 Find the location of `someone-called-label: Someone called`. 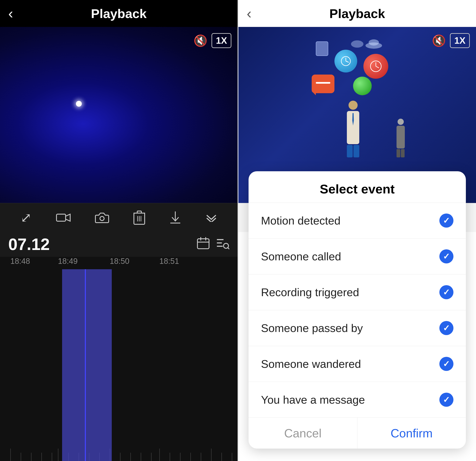

someone-called-label: Someone called is located at coordinates (301, 256).